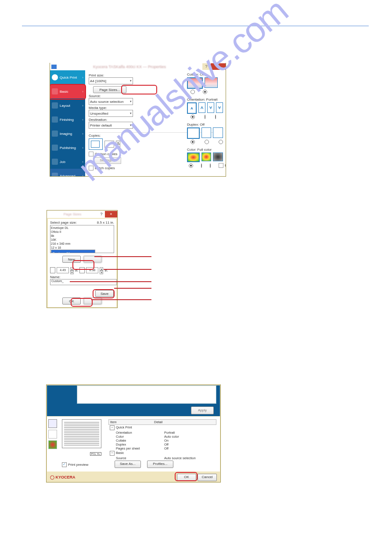 The height and width of the screenshot is (555, 392). I want to click on setting-key: Orientation, so click(137, 432).